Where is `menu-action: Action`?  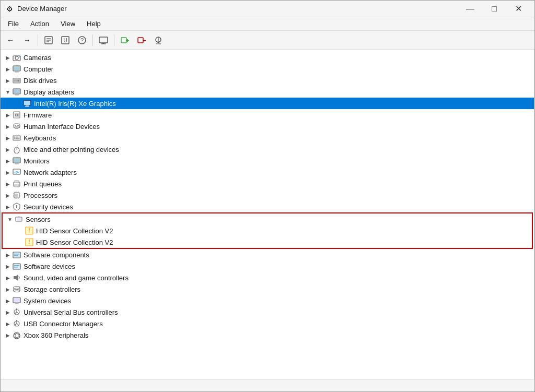
menu-action: Action is located at coordinates (40, 24).